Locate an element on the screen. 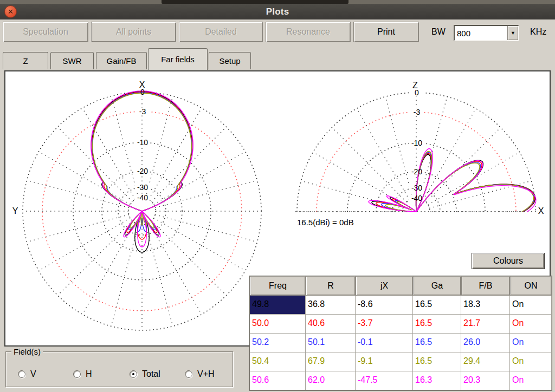  fb-cell: 21.7 is located at coordinates (486, 324).